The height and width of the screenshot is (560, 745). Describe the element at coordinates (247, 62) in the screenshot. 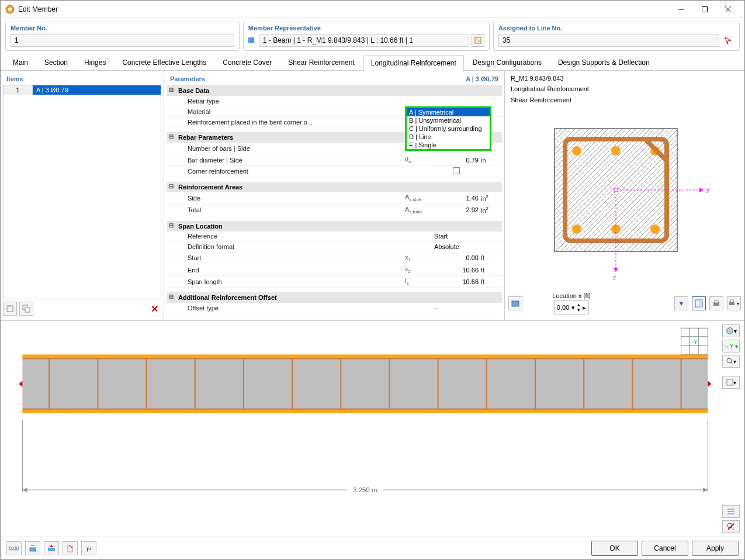

I see `tab-concrete-cover: Concrete Cover` at that location.